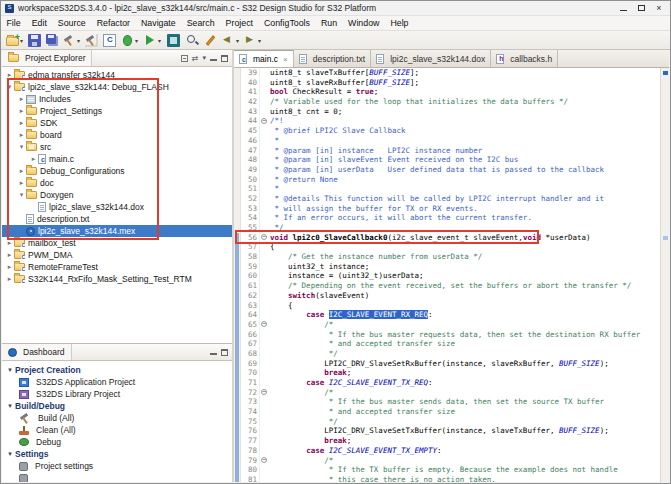 The image size is (671, 484). What do you see at coordinates (158, 23) in the screenshot?
I see `menu-navigate: Navigate` at bounding box center [158, 23].